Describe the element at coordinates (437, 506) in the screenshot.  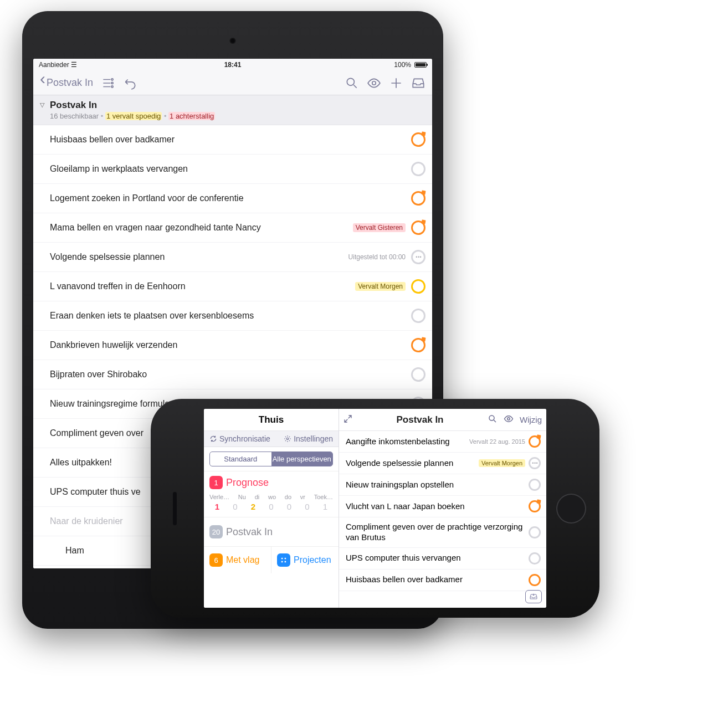
I see `task-title: Vlucht van L naar Japan boeken` at that location.